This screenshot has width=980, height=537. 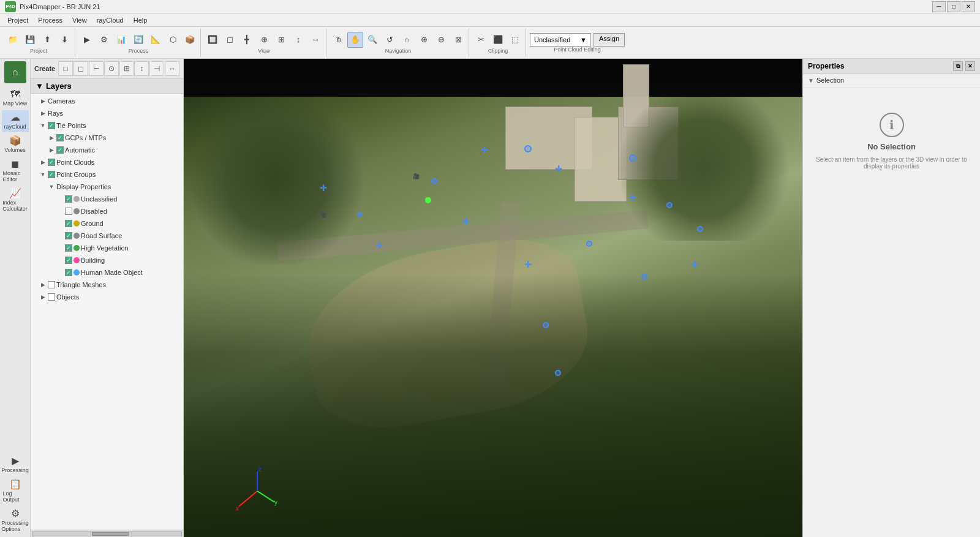 I want to click on nav-item-processing: ▶ Processing, so click(x=15, y=465).